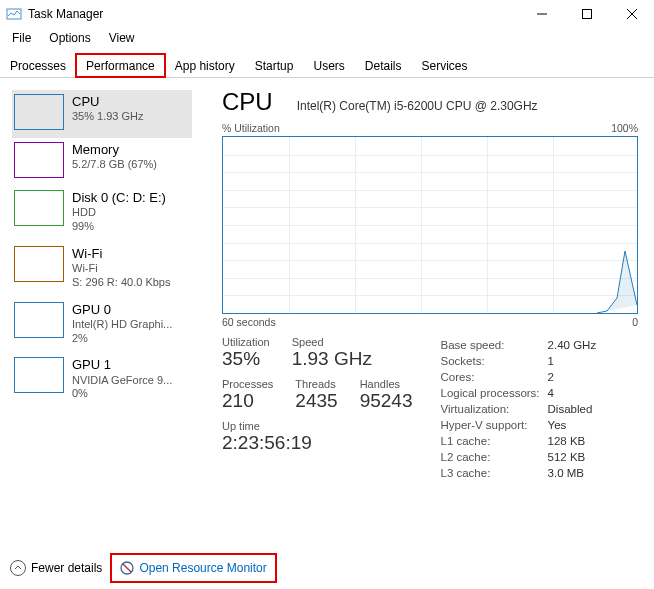 Image resolution: width=654 pixels, height=589 pixels. Describe the element at coordinates (202, 568) in the screenshot. I see `open-resource-monitor-label: Open Resource Monitor` at that location.